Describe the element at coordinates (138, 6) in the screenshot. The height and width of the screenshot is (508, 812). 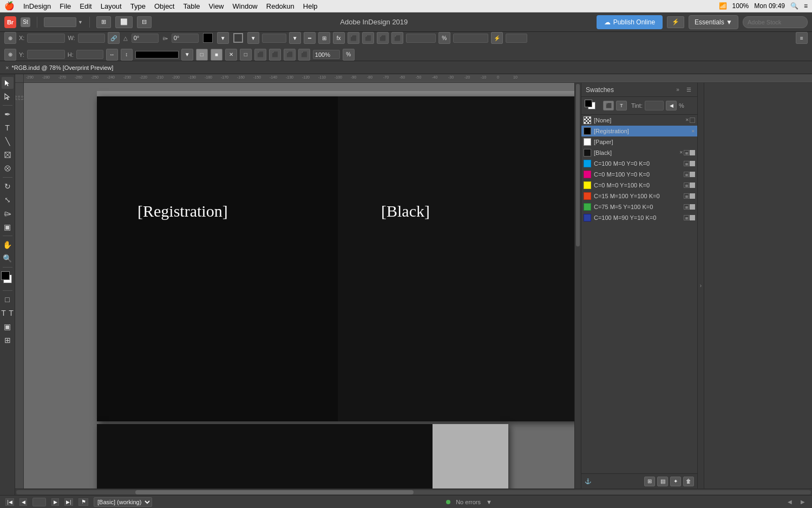
I see `menu-type: Type` at that location.